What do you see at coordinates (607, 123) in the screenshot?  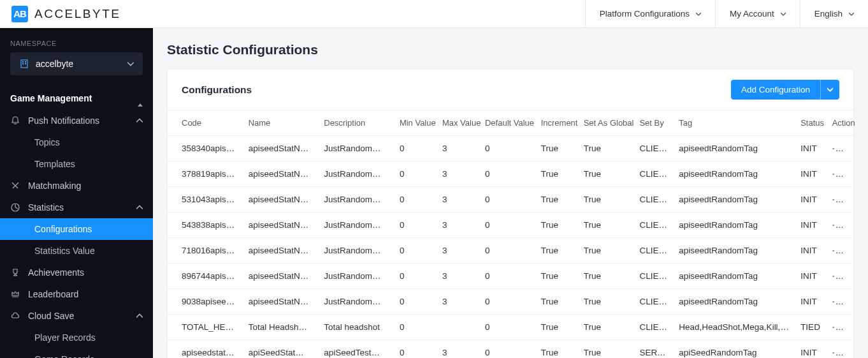 I see `th-global: Set As Global` at bounding box center [607, 123].